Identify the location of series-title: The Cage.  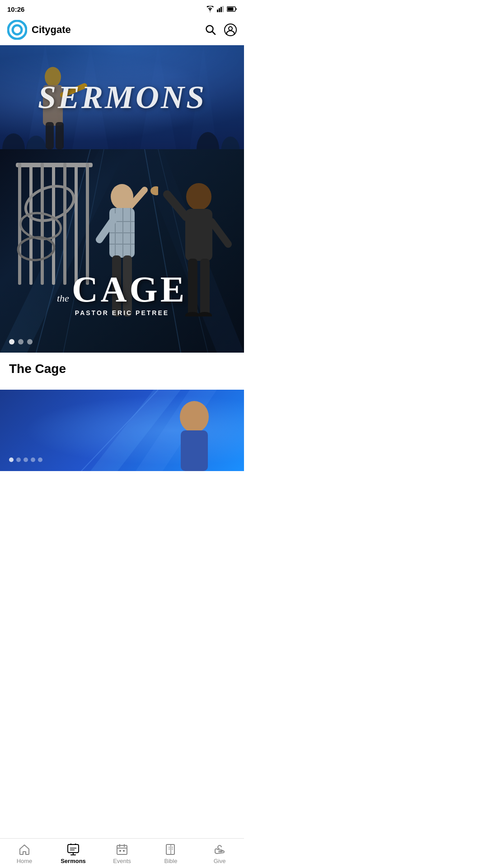
(122, 369).